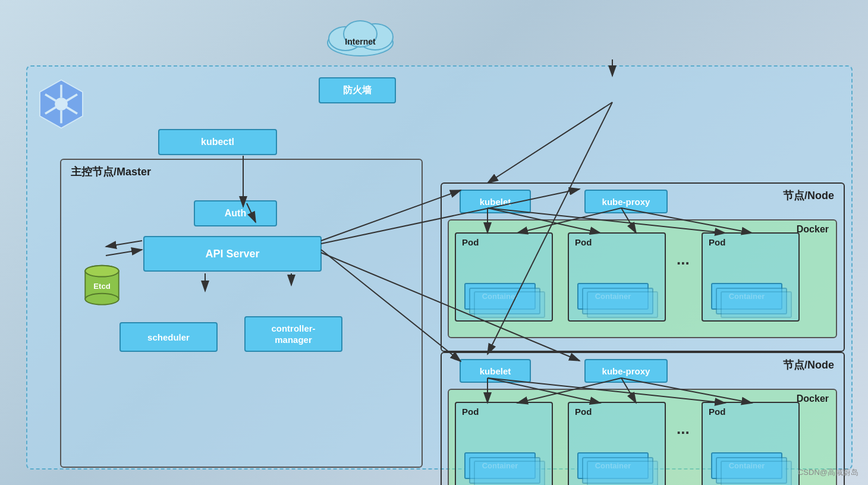 The height and width of the screenshot is (485, 868). I want to click on pod-box-2-1: Pod Container, so click(504, 443).